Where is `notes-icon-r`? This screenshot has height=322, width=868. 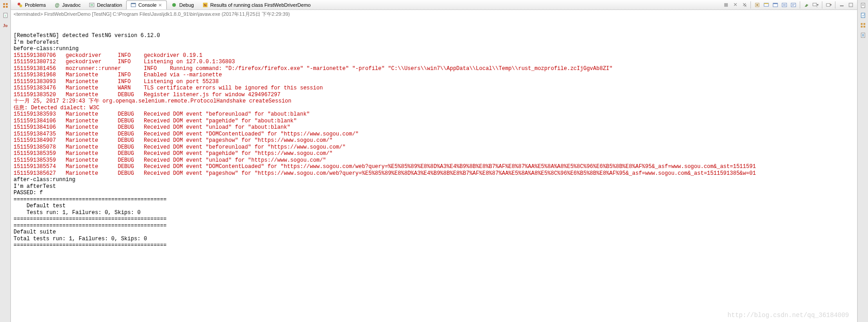 notes-icon-r is located at coordinates (863, 35).